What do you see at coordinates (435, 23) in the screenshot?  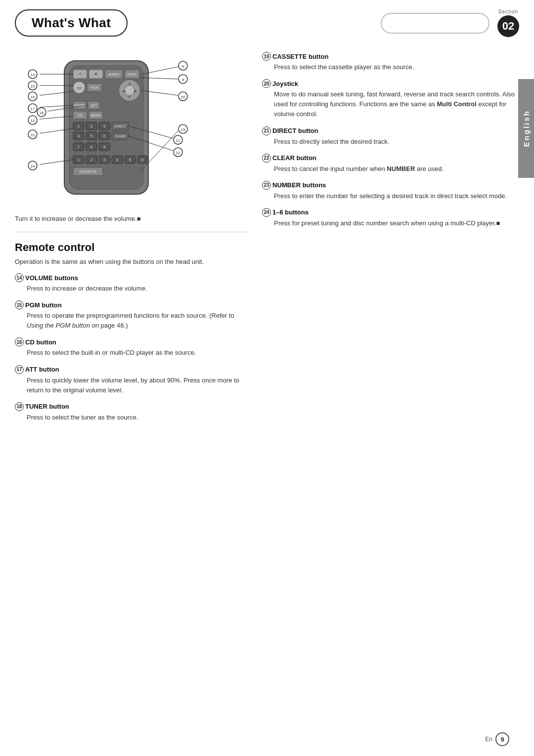 I see `empty-pill` at bounding box center [435, 23].